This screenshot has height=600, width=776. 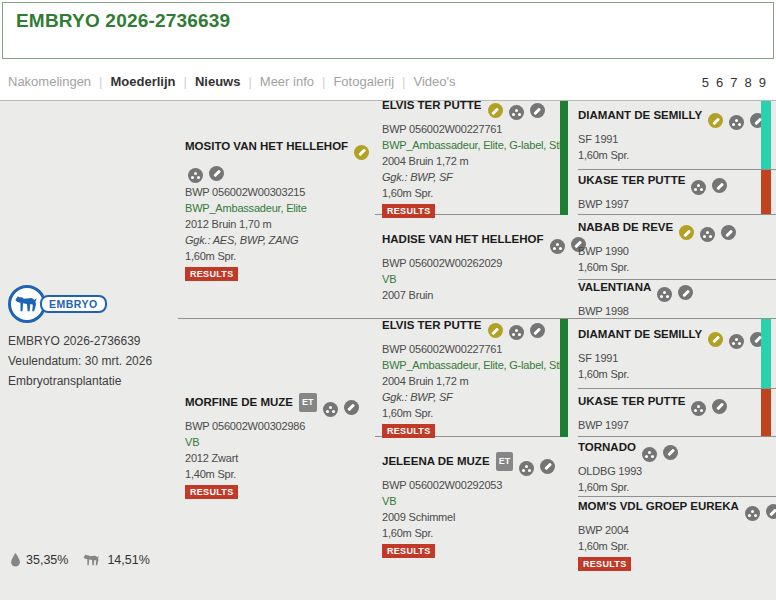 I want to click on horse-name-link: MORFINE DE MUZE, so click(x=239, y=402).